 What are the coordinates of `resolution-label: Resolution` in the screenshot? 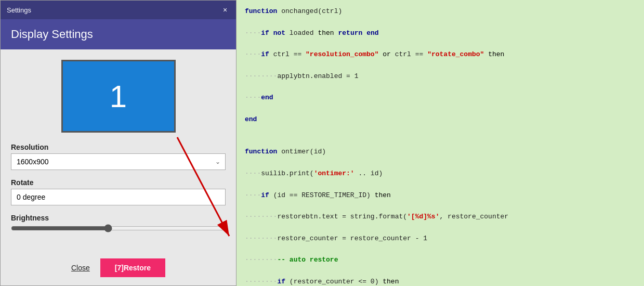 It's located at (119, 147).